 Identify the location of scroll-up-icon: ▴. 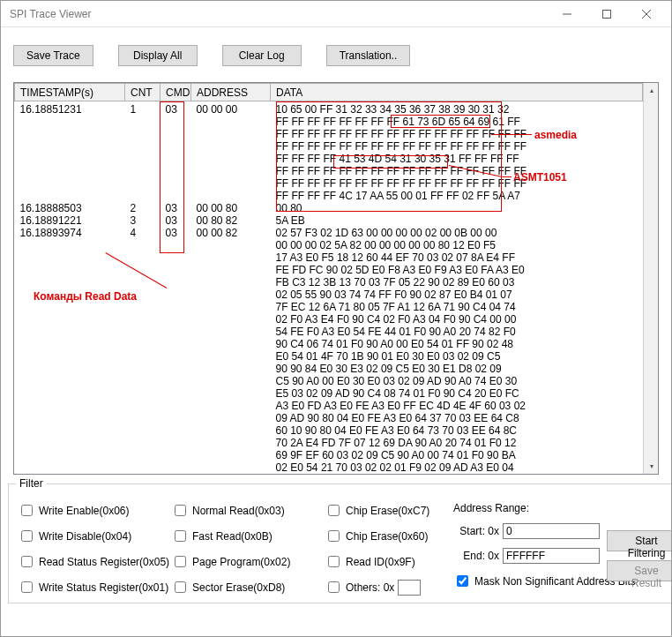
(651, 90).